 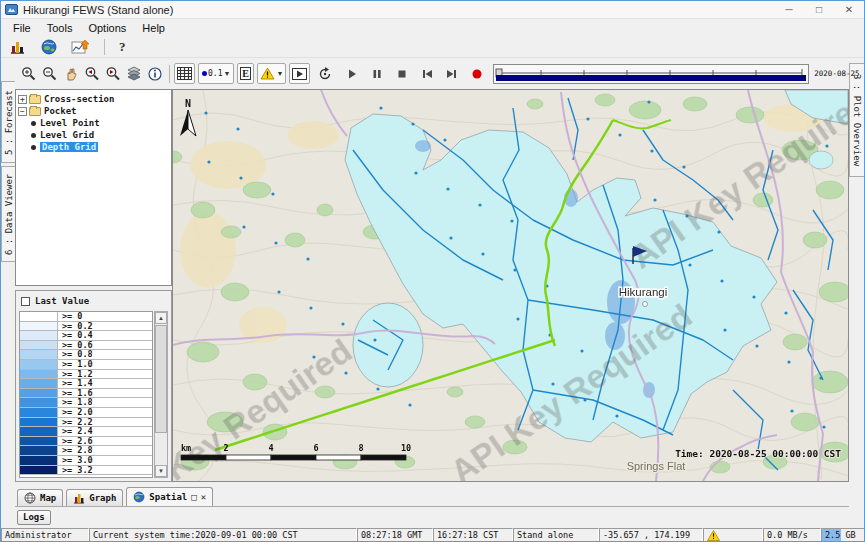 I want to click on pan-button, so click(x=70, y=74).